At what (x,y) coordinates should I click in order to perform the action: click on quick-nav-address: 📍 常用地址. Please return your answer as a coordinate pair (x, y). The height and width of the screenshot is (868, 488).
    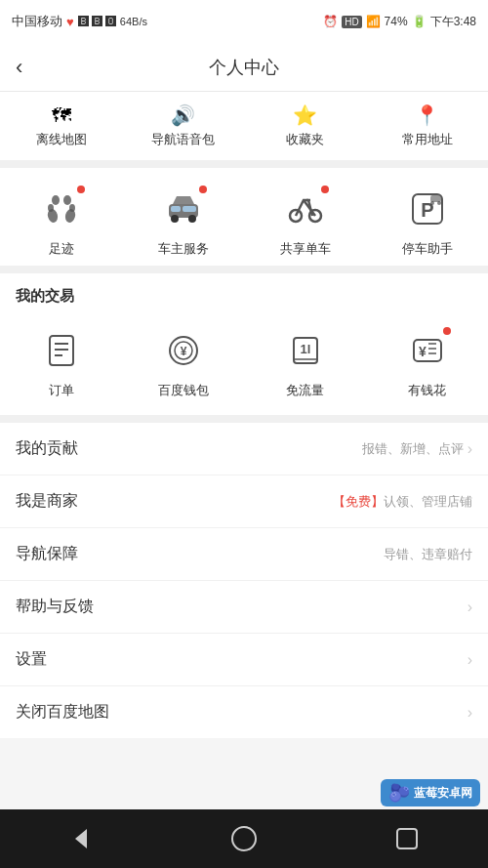
    Looking at the image, I should click on (427, 126).